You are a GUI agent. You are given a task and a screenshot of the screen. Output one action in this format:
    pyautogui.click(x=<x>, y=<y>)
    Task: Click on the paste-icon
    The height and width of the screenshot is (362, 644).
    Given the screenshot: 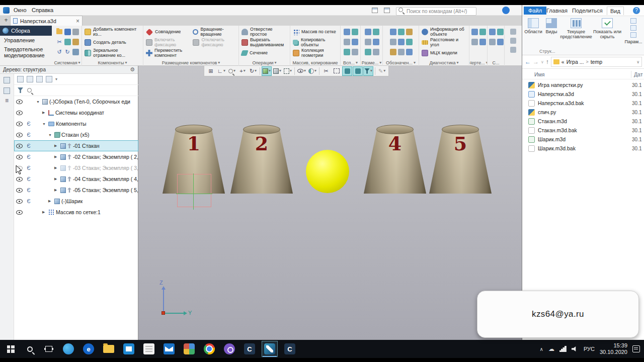 What is the action you would take?
    pyautogui.click(x=75, y=42)
    